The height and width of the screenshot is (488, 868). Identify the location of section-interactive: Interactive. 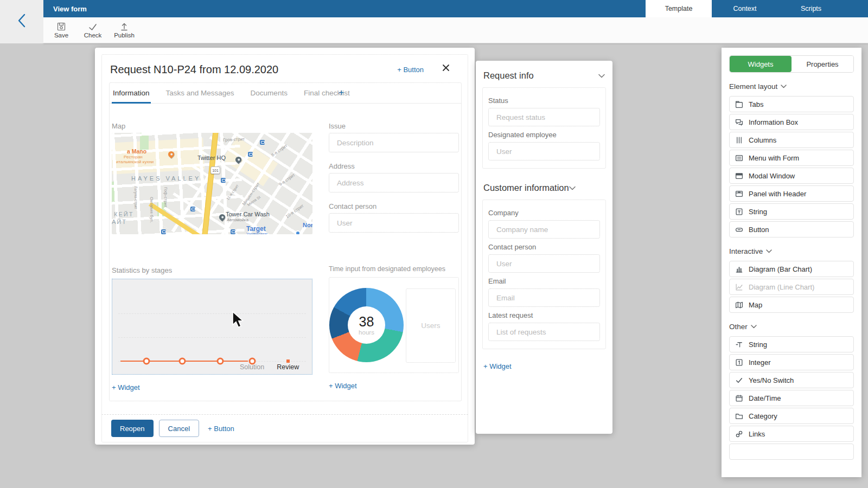
(792, 252).